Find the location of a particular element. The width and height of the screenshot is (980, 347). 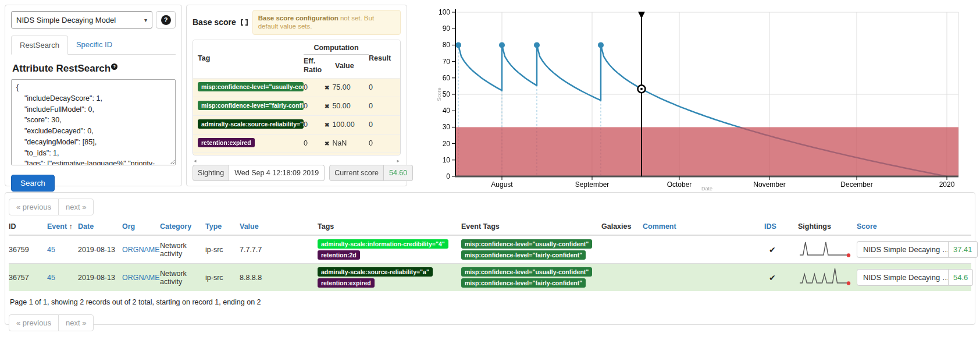

cell-value: 8.8.8.8 is located at coordinates (279, 278).